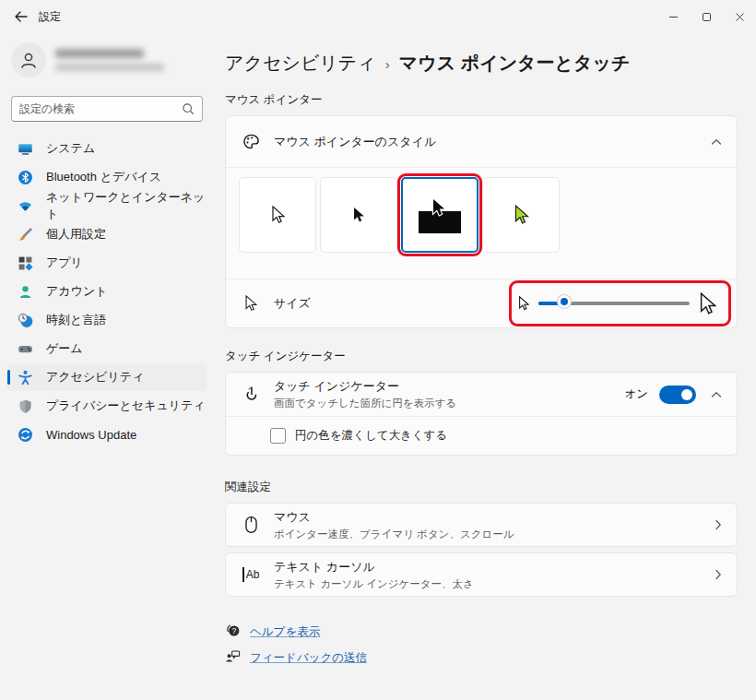 The image size is (756, 700). I want to click on minimize-button, so click(673, 17).